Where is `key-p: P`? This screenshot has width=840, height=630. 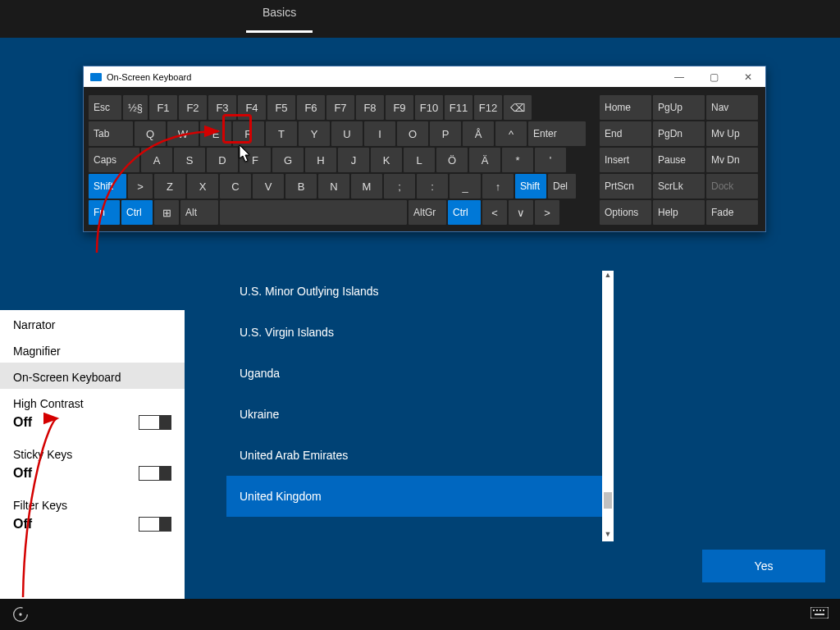 key-p: P is located at coordinates (445, 134).